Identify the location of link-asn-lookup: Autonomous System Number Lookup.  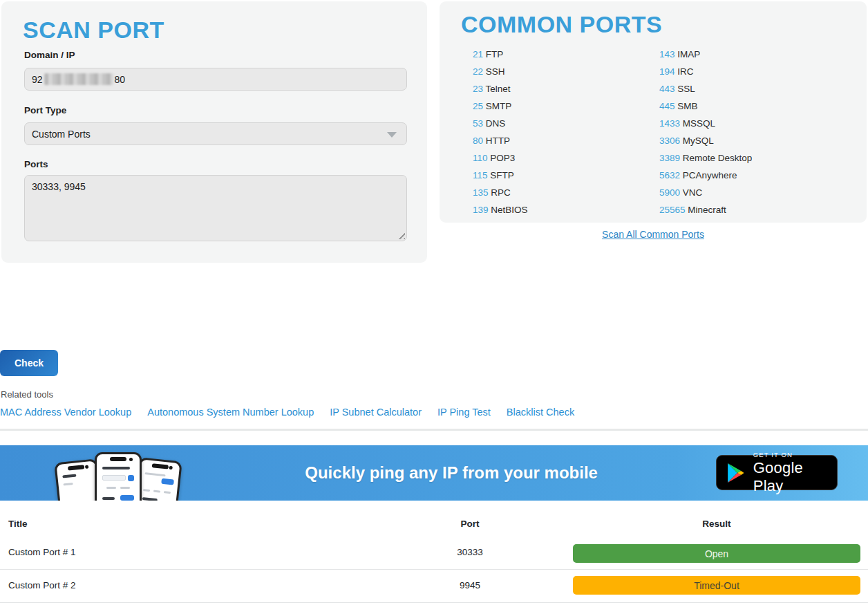
(231, 412).